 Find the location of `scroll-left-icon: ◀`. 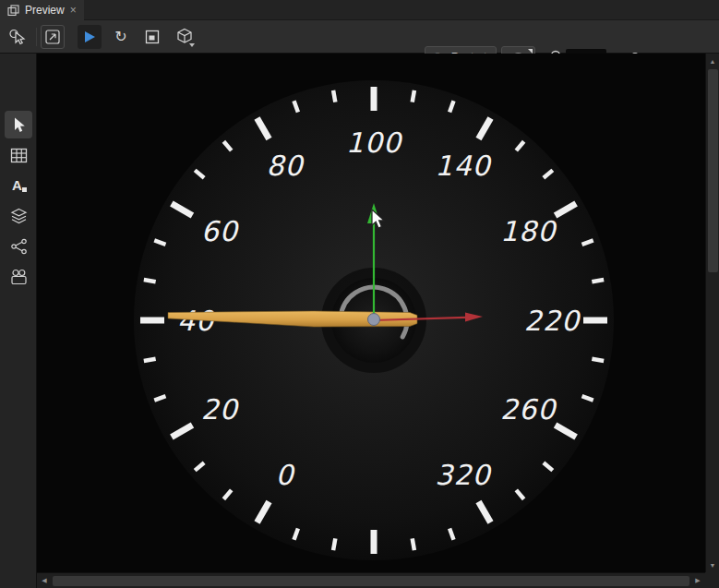

scroll-left-icon: ◀ is located at coordinates (44, 581).